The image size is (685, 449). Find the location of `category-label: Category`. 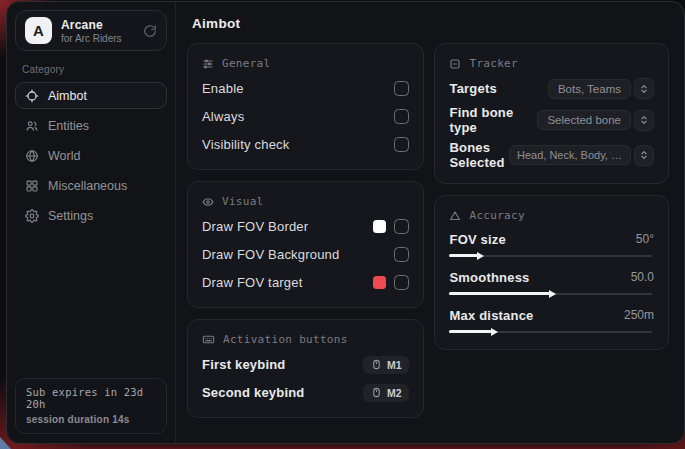

category-label: Category is located at coordinates (91, 70).